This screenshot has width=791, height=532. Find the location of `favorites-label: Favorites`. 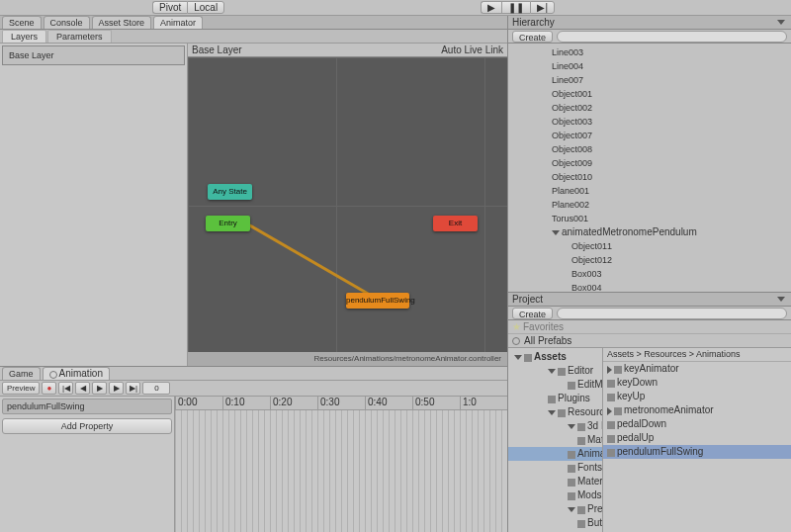

favorites-label: Favorites is located at coordinates (544, 326).